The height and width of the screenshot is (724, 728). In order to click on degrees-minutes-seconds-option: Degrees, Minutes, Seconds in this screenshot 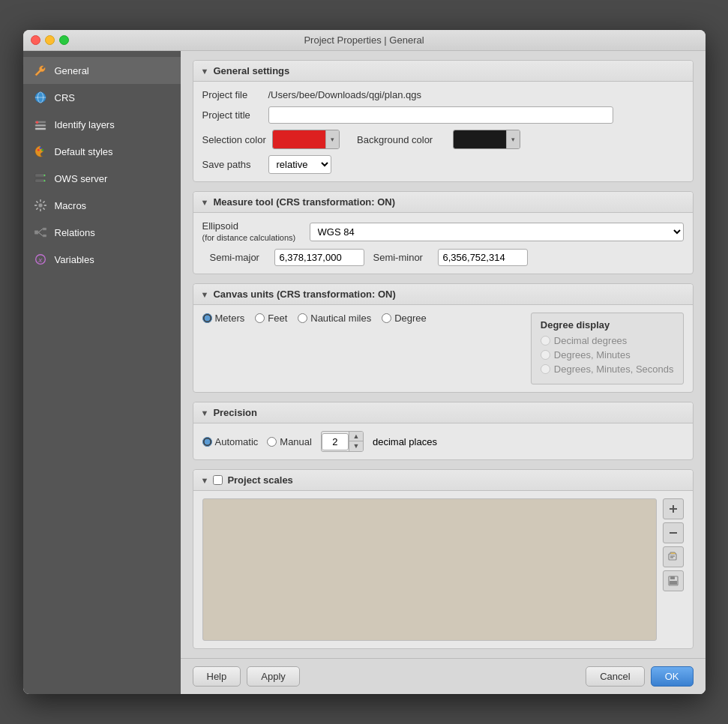, I will do `click(607, 369)`.